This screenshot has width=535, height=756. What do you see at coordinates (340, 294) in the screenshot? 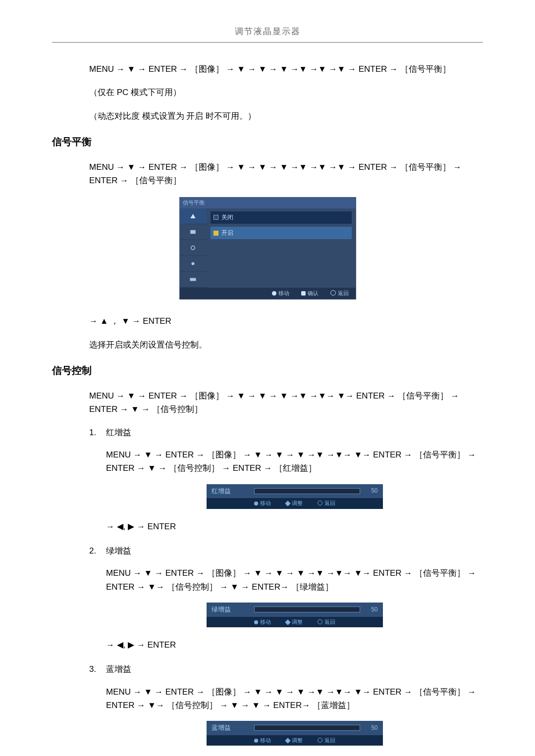
I see `footer-return: 返回` at bounding box center [340, 294].